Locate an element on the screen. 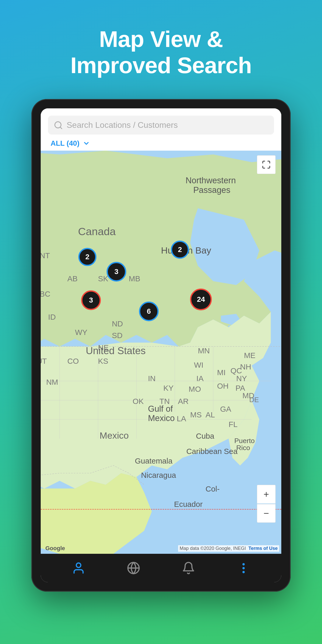 The width and height of the screenshot is (322, 644). bell-icon is located at coordinates (188, 568).